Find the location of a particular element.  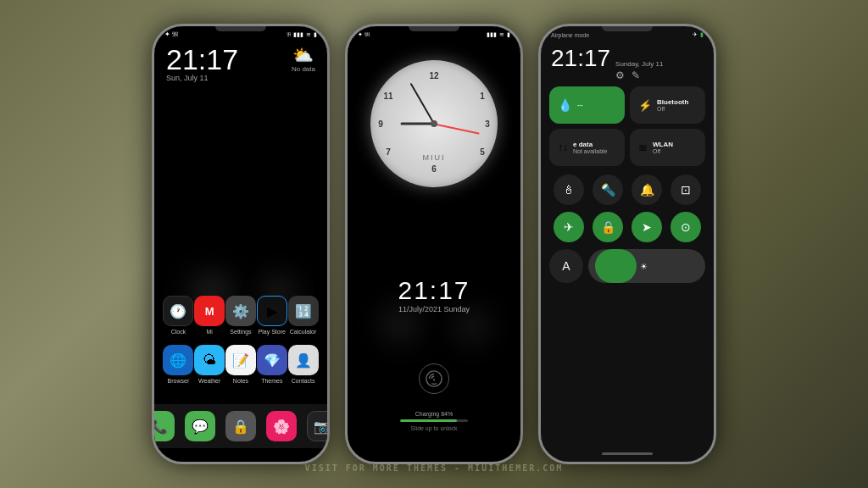

cc-round-screen: ⊡ is located at coordinates (686, 190).